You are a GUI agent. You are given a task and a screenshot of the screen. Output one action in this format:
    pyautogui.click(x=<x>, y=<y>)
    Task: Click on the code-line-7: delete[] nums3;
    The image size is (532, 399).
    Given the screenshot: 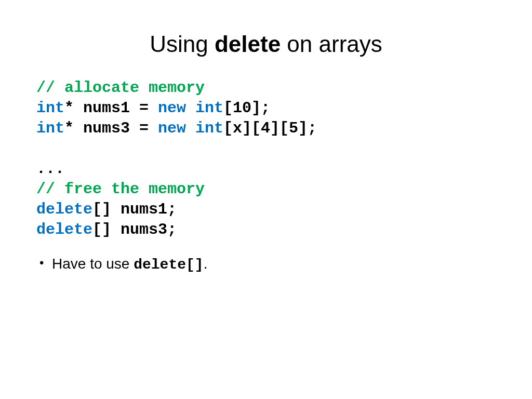 What is the action you would take?
    pyautogui.click(x=266, y=230)
    